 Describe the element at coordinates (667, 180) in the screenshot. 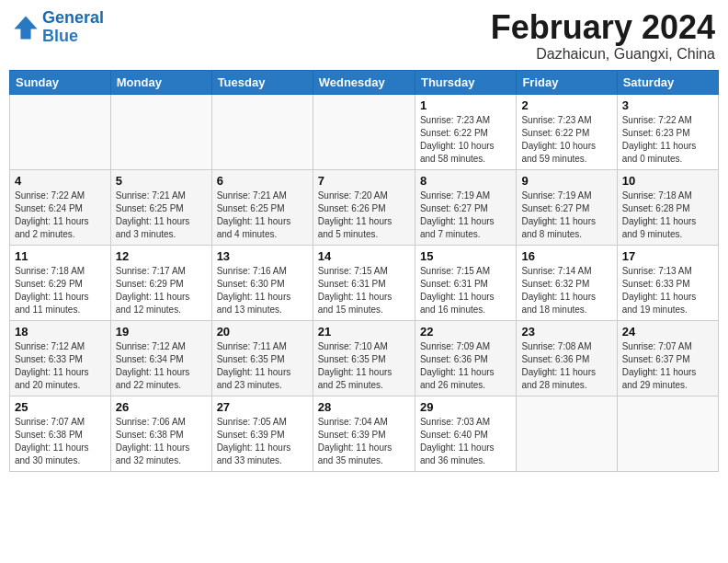

I see `day-number: 10` at that location.